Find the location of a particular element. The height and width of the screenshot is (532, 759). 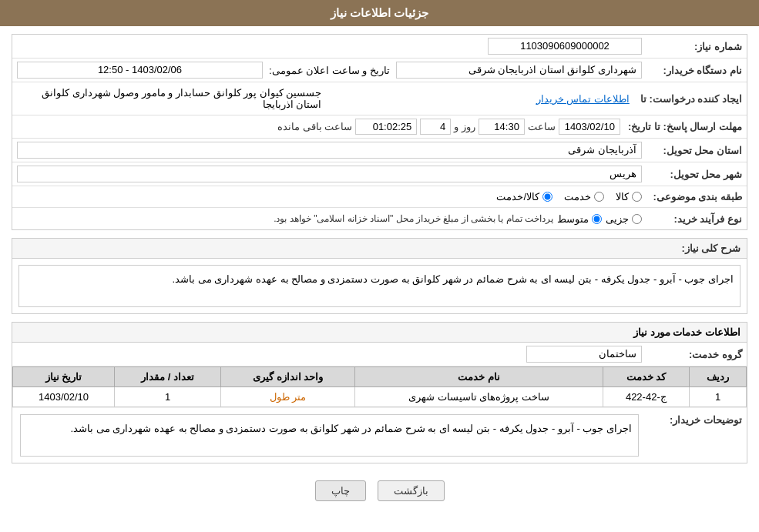

description-label: شرح کلی نیاز: is located at coordinates (710, 248).